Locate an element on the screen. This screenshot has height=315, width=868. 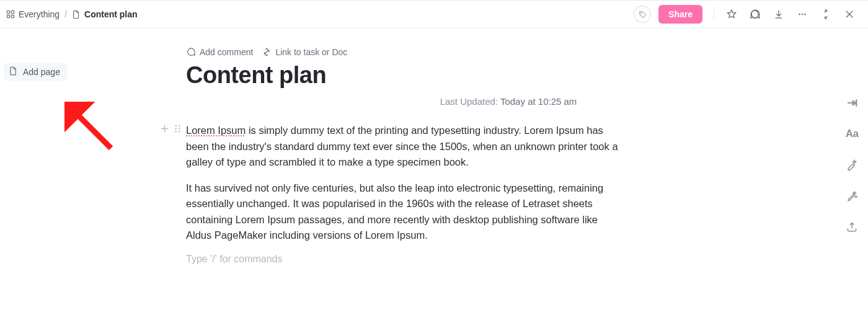
breadcrumb-root: Everything is located at coordinates (39, 14).